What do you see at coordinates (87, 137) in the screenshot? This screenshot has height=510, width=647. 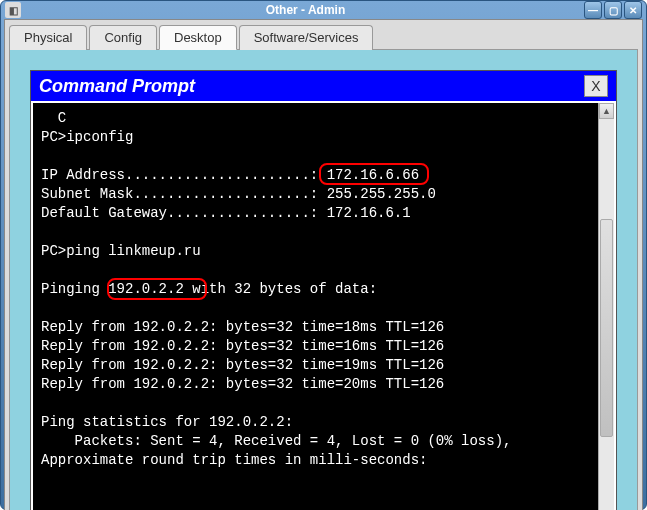 I see `terminal-line: PC>ipconfig` at bounding box center [87, 137].